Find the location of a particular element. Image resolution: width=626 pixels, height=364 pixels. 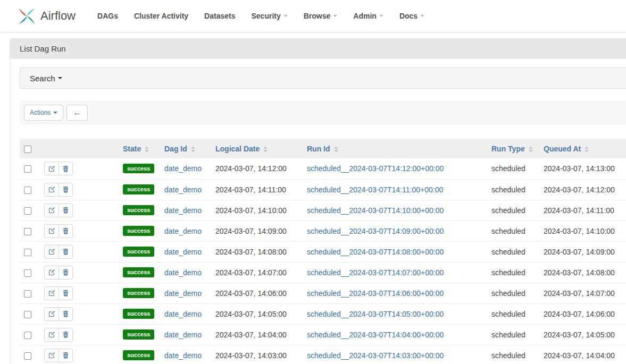

back-button: ← is located at coordinates (77, 113).